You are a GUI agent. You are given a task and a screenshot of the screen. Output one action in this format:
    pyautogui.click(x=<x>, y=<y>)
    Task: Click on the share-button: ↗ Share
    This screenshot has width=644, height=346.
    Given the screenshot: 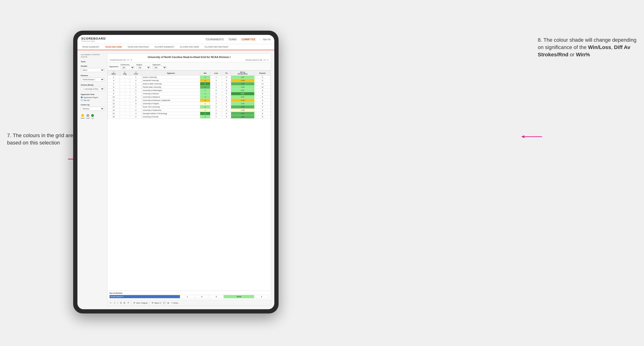 What is the action you would take?
    pyautogui.click(x=174, y=303)
    